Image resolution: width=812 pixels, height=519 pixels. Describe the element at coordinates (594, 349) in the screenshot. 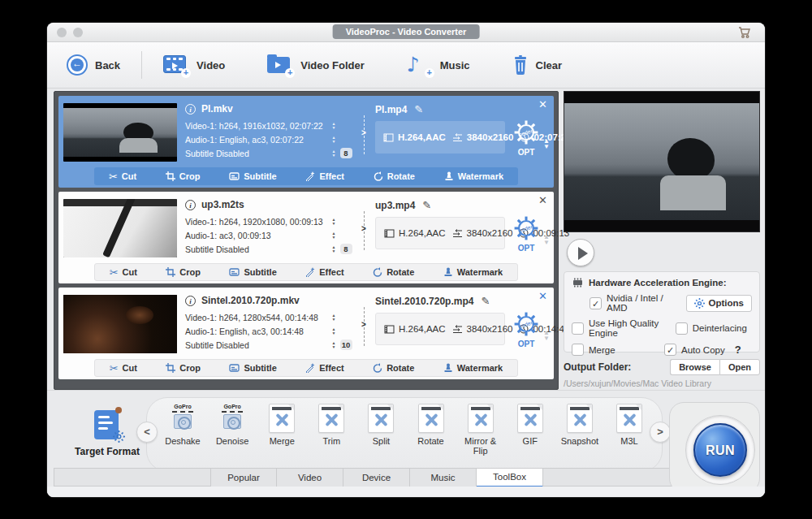

I see `checkbox-merge: ✓Merge` at that location.